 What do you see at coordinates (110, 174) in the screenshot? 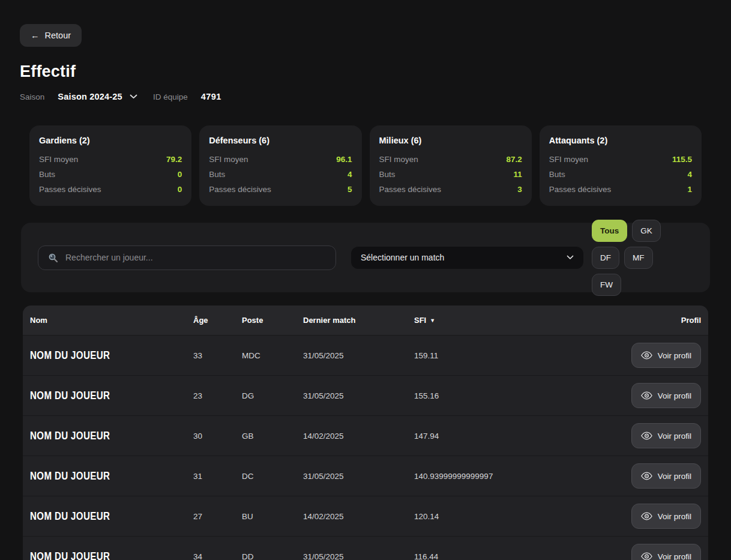
I see `stat-row: Buts 0` at bounding box center [110, 174].